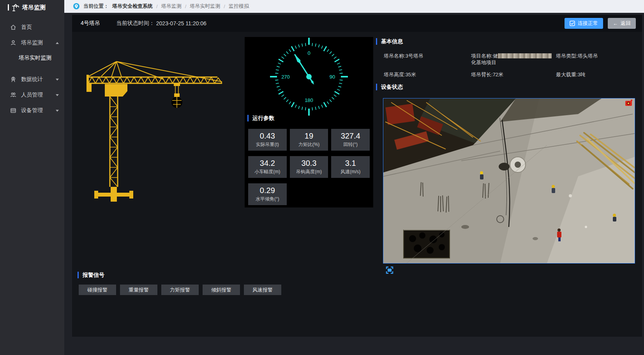 Image resolution: width=644 pixels, height=355 pixels. Describe the element at coordinates (304, 69) in the screenshot. I see `gauge-needle` at that location.